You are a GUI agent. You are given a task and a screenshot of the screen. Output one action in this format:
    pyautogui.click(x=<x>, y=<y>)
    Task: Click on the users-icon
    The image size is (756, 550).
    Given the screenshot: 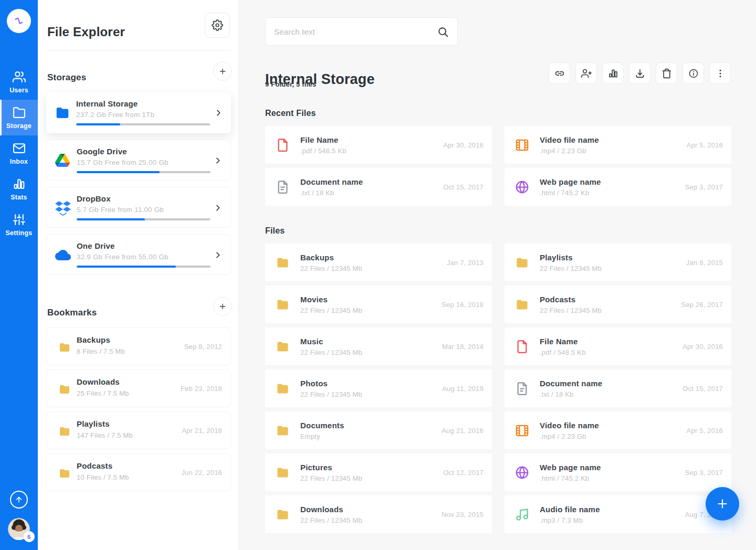 What is the action you would take?
    pyautogui.click(x=19, y=77)
    